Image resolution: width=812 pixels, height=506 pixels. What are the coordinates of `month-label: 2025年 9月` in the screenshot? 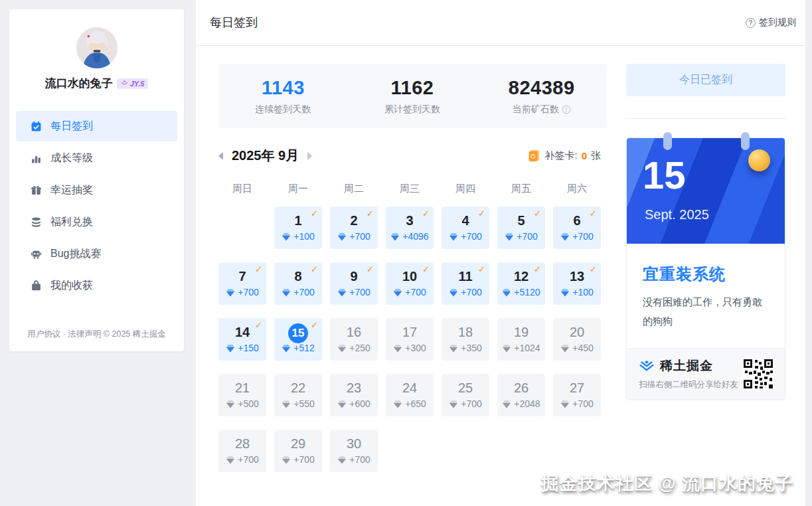 It's located at (266, 155).